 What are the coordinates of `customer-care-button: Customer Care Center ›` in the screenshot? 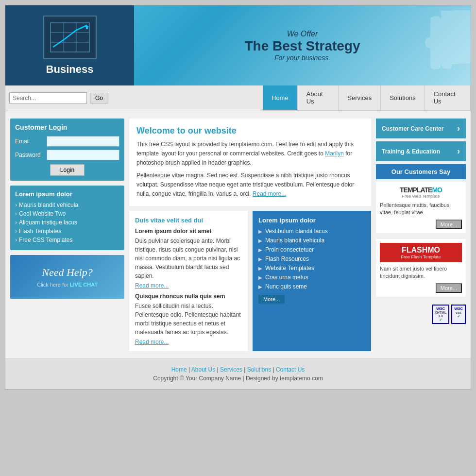 It's located at (421, 128).